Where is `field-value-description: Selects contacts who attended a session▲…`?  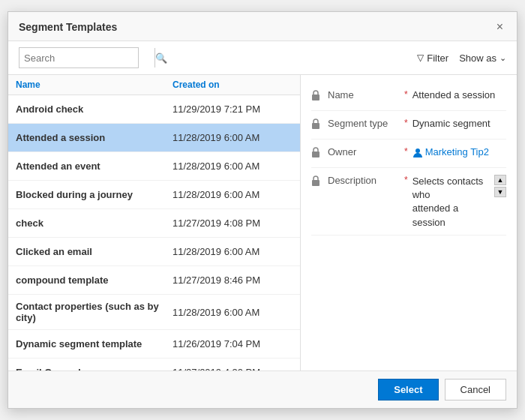 field-value-description: Selects contacts who attended a session▲… is located at coordinates (459, 202).